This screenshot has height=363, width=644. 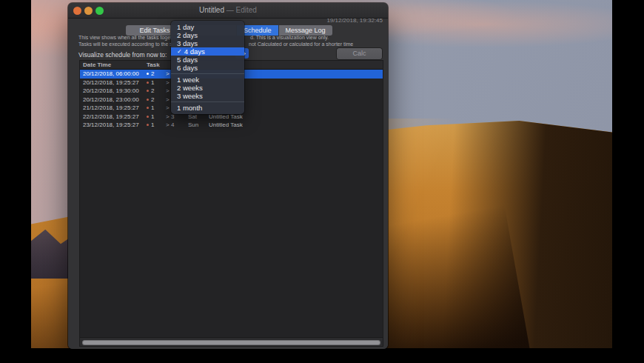 I want to click on menu-item-1-month: 1 month, so click(x=207, y=108).